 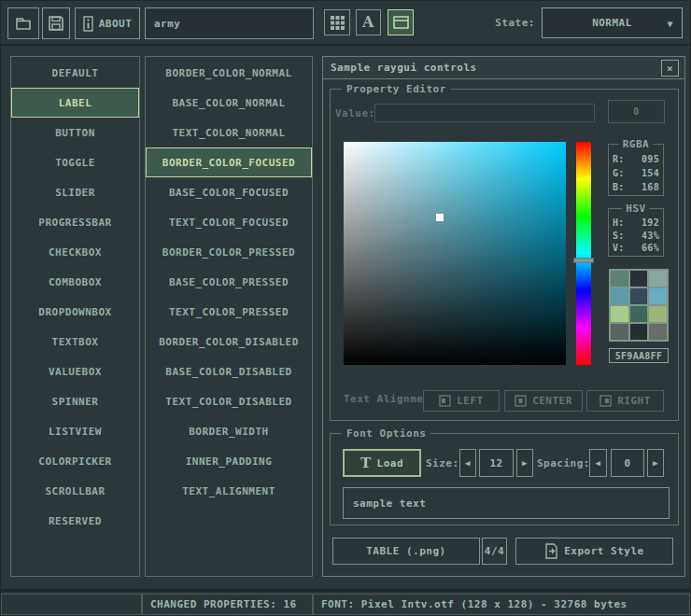 What do you see at coordinates (75, 371) in the screenshot?
I see `controls-item-valuebox: VALUEBOX` at bounding box center [75, 371].